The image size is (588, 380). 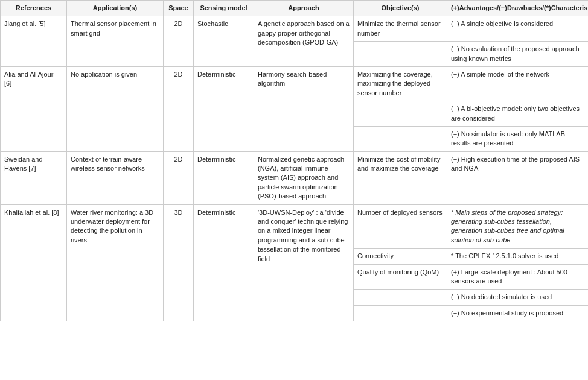 What do you see at coordinates (34, 8) in the screenshot?
I see `header-references: References` at bounding box center [34, 8].